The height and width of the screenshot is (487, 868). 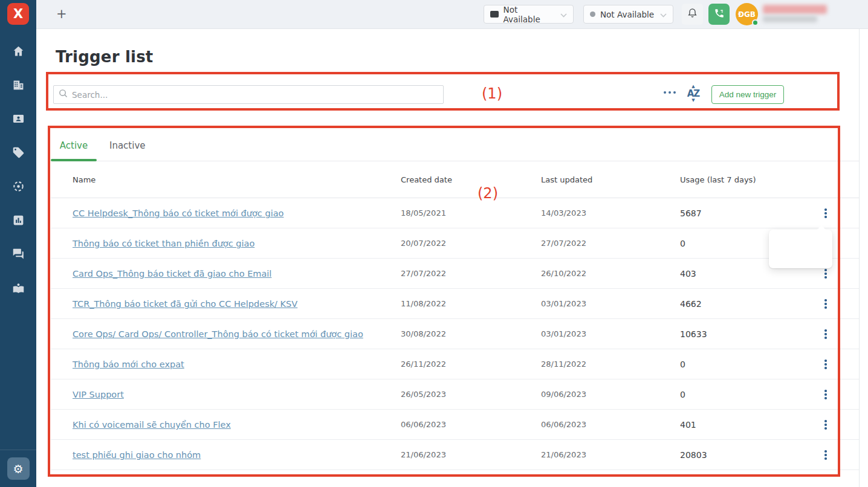 I want to click on sort-az-button: ▲ AZ ▼, so click(x=693, y=95).